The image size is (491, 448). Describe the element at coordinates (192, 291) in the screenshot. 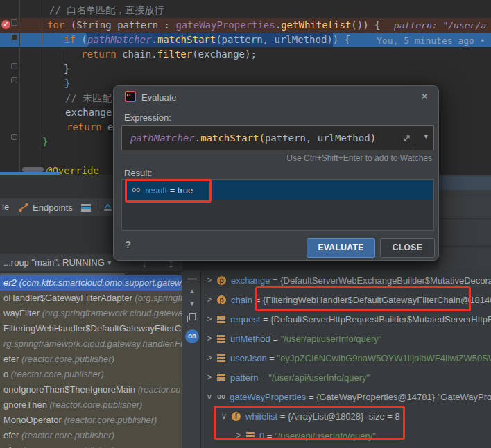

I see `move-up-icon: ▲` at that location.